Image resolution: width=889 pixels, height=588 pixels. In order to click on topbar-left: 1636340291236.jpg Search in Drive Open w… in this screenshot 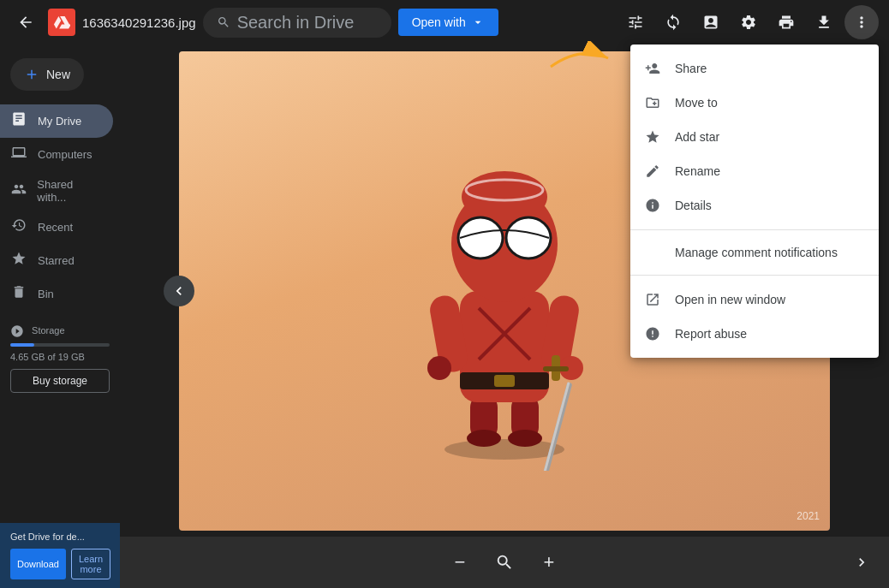, I will do `click(311, 22)`.